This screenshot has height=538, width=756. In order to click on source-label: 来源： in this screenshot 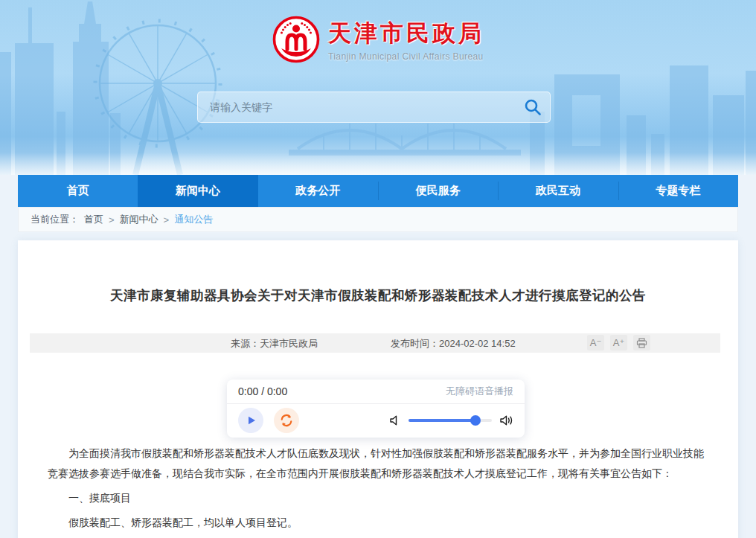, I will do `click(246, 344)`.